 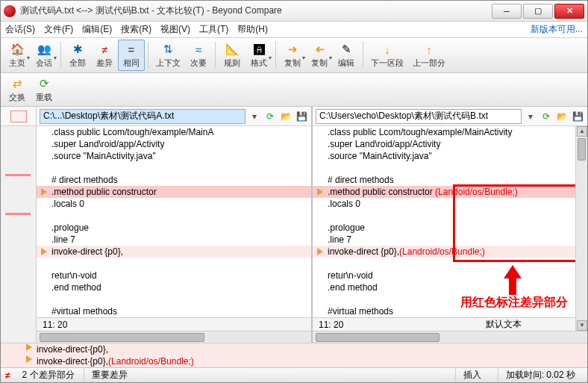 I want to click on line-diff-panel: invoke-direct·{p0},invoke-direct·{p0},(L…, so click(x=294, y=355).